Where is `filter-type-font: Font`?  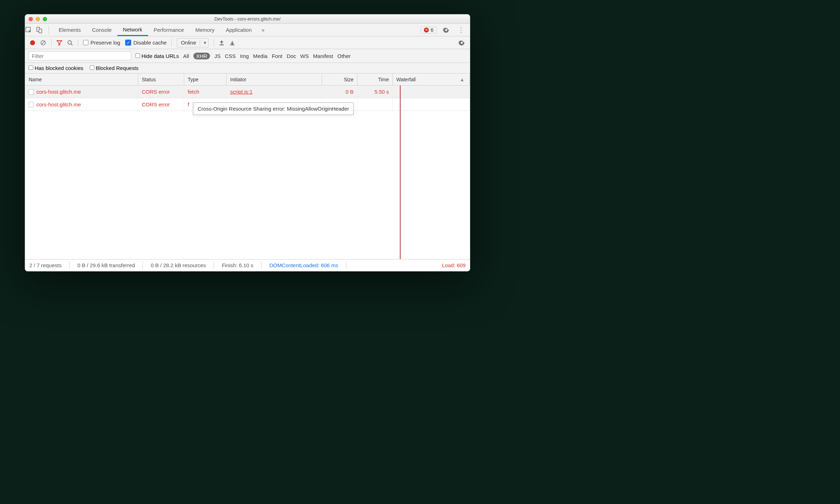
filter-type-font: Font is located at coordinates (277, 56).